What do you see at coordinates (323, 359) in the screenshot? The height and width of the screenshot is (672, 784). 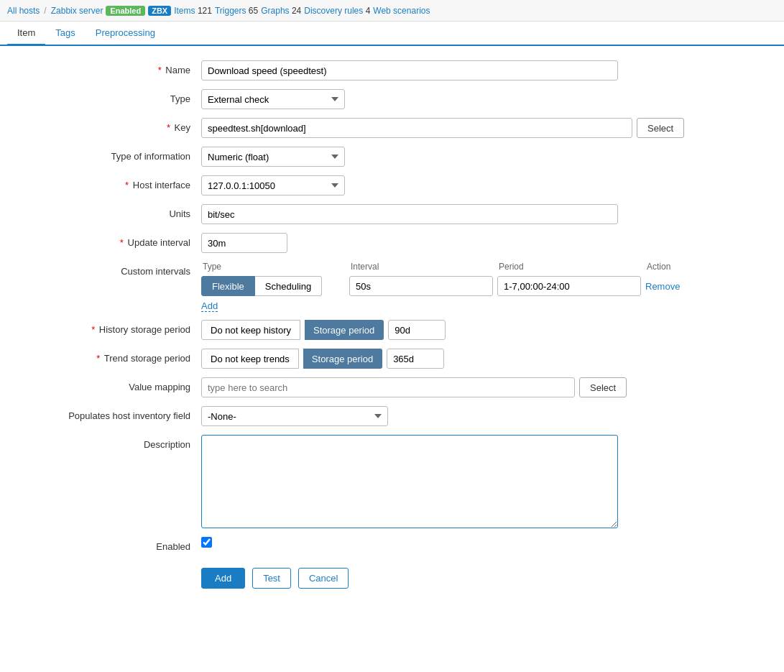 I see `trend-storage-group: Do not keep trends Storage period` at bounding box center [323, 359].